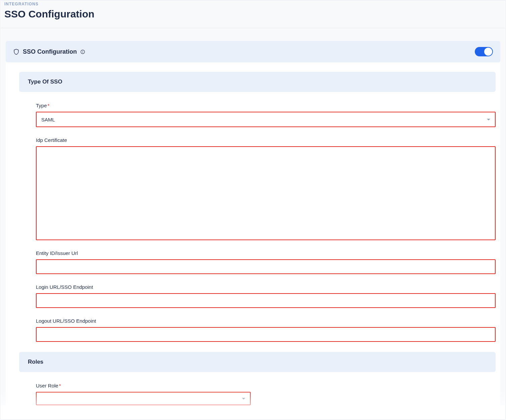 Image resolution: width=506 pixels, height=420 pixels. I want to click on page-title: SSO Configuration, so click(253, 14).